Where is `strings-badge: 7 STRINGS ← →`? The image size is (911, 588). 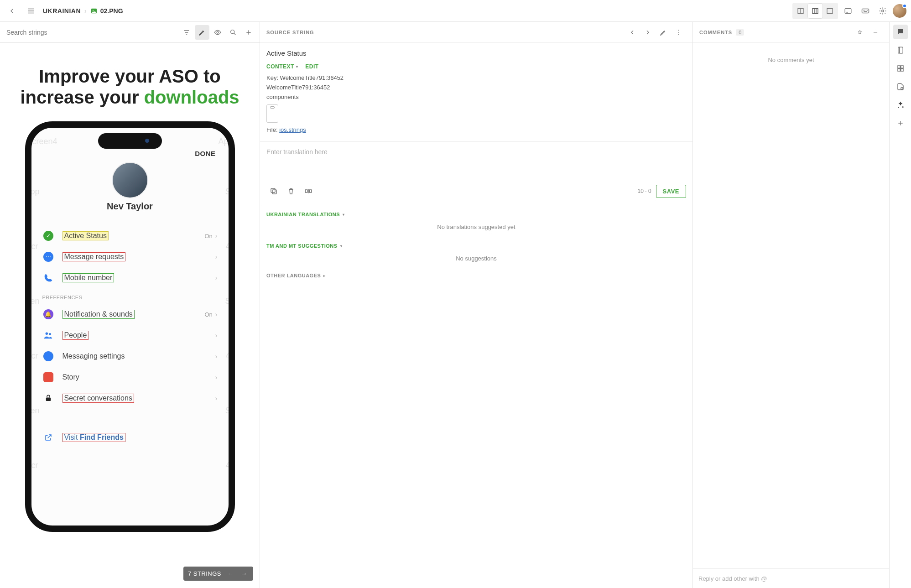 strings-badge: 7 STRINGS ← → is located at coordinates (218, 574).